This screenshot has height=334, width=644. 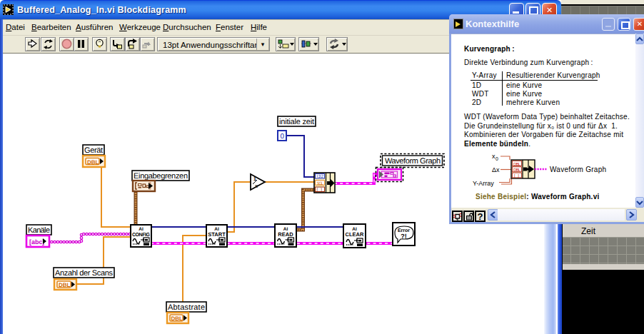 I want to click on svg-text: AI, so click(x=141, y=230).